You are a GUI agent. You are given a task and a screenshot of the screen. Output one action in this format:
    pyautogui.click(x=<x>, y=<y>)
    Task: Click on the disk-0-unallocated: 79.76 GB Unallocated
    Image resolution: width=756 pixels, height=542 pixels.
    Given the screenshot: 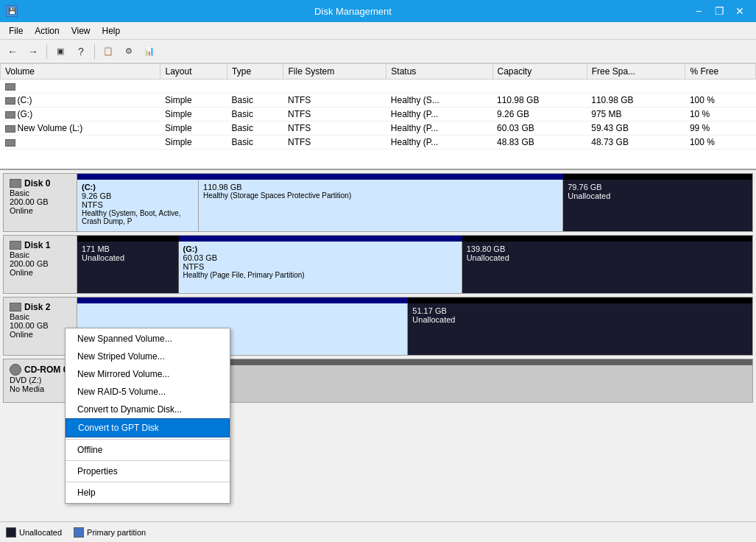 What is the action you would take?
    pyautogui.click(x=658, y=205)
    